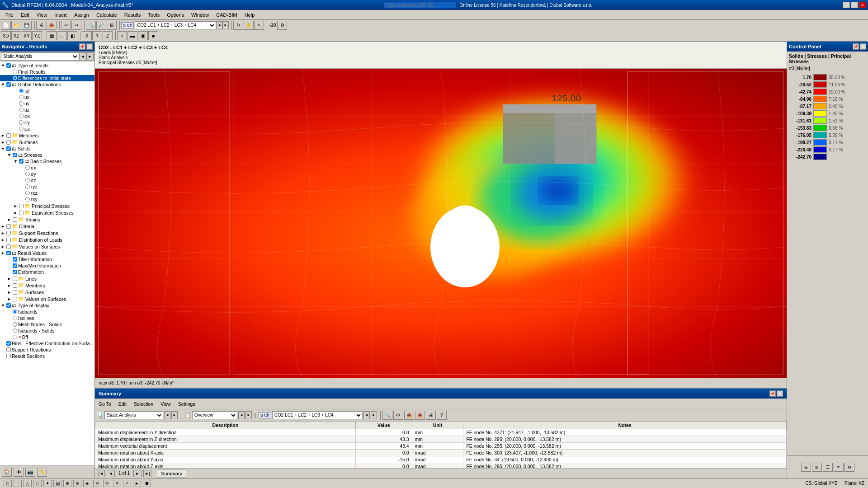 This screenshot has height=488, width=868. What do you see at coordinates (47, 78) in the screenshot?
I see `tree-item: Differences to initial state` at bounding box center [47, 78].